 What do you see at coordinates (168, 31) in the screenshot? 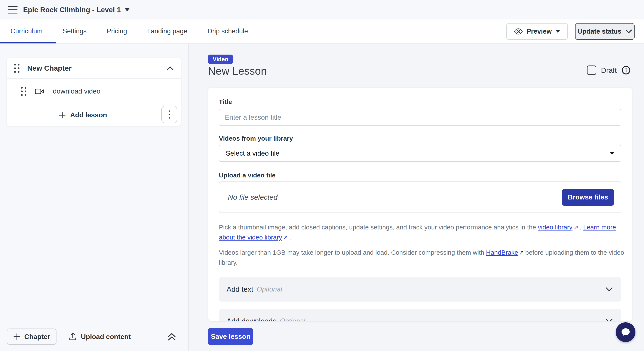
I see `tab-landing-page: Landing page` at bounding box center [168, 31].